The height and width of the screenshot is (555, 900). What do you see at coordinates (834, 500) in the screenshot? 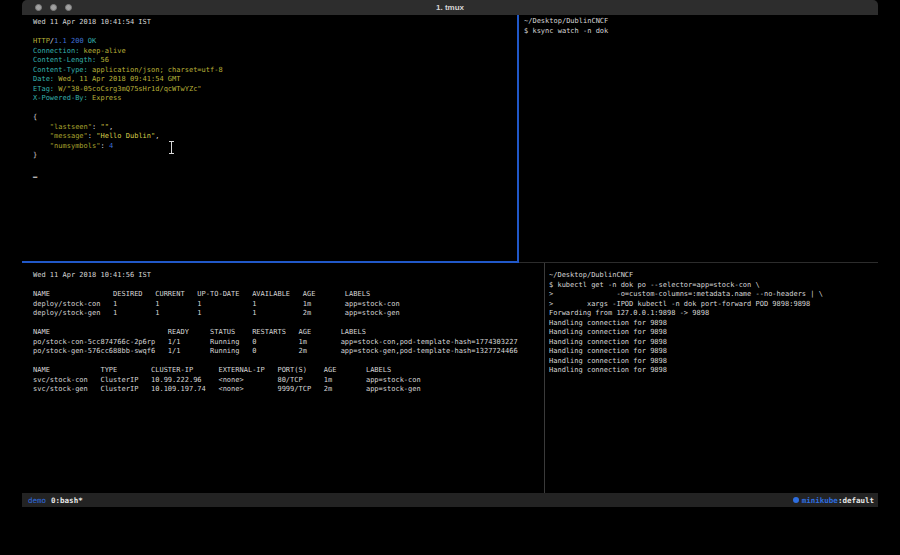
I see `statusbar-right: minikube :default` at bounding box center [834, 500].